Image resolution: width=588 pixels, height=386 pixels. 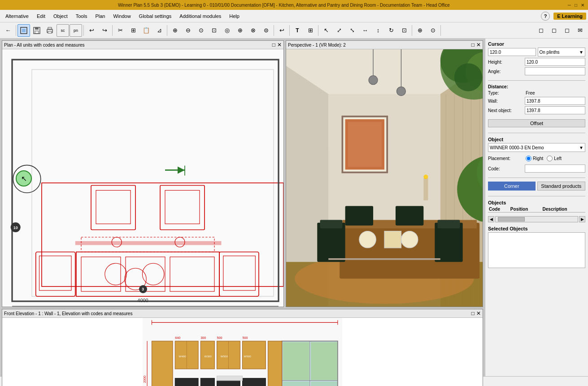 I want to click on tb-view-1: ◻, so click(x=541, y=30).